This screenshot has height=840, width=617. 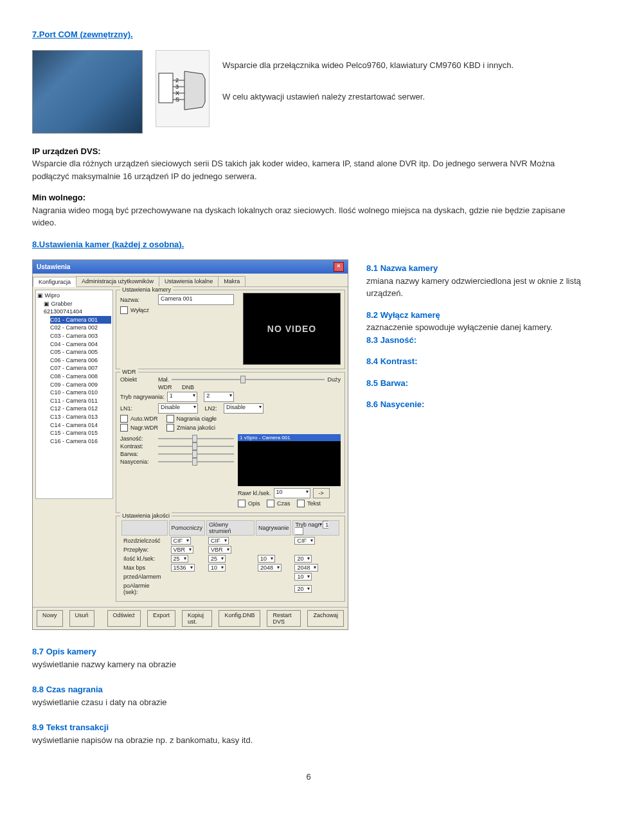 What do you see at coordinates (146, 516) in the screenshot?
I see `group-quality: Ustawienia jakości` at bounding box center [146, 516].